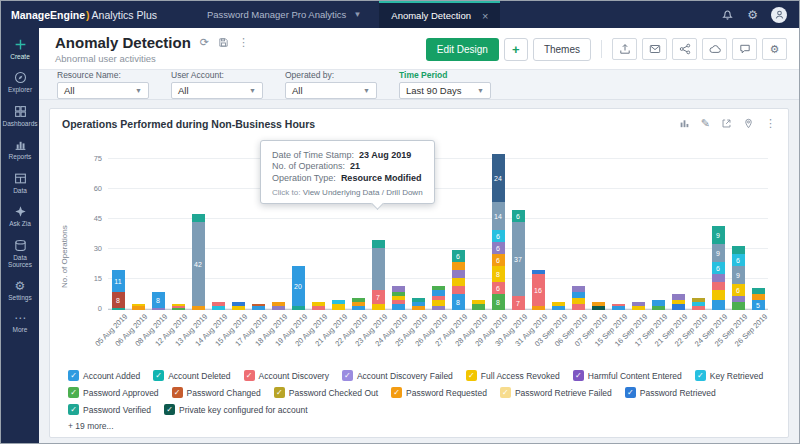 The height and width of the screenshot is (444, 800). What do you see at coordinates (556, 392) in the screenshot?
I see `legend-item: ✓Password Retrieve Failed` at bounding box center [556, 392].